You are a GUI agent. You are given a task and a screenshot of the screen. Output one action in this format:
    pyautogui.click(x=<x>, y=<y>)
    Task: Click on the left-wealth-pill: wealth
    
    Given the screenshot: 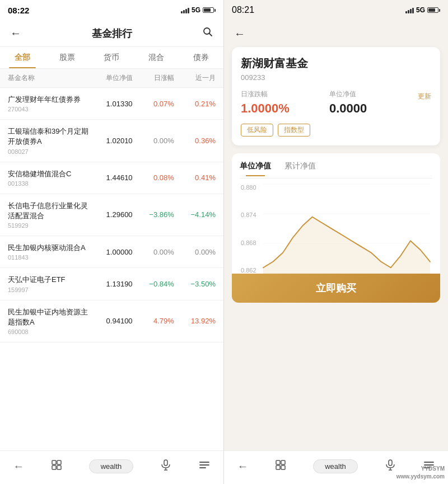 What is the action you would take?
    pyautogui.click(x=111, y=467)
    